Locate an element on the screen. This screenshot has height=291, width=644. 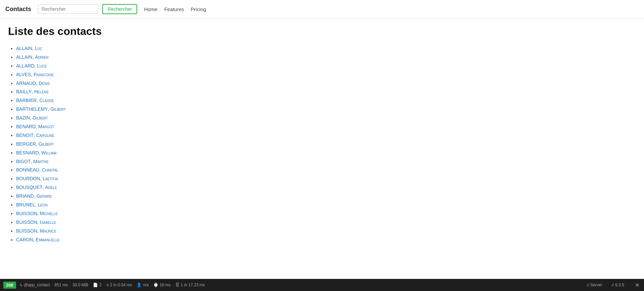
list-item: Caron, Emmanuelle is located at coordinates (326, 240).